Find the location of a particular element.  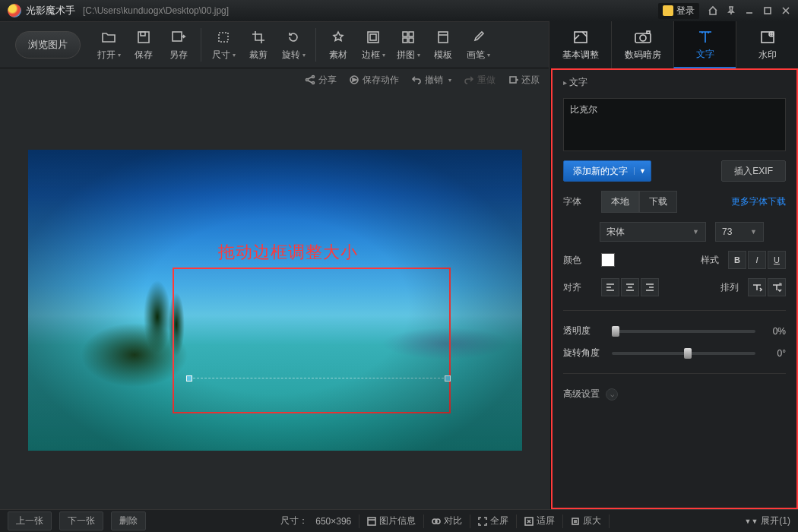

font-family-select: 宋体▼ is located at coordinates (653, 232).